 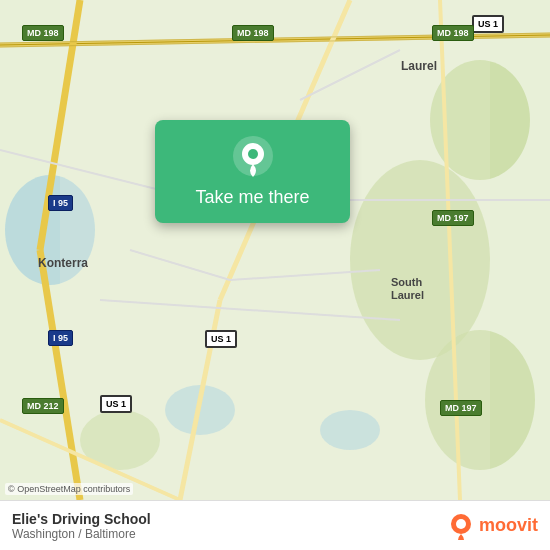 I want to click on us1-badge-center: US 1, so click(x=221, y=339).